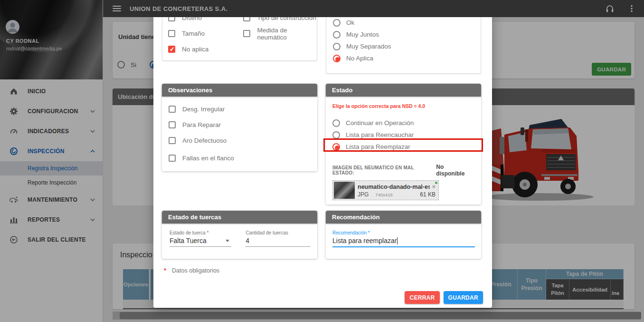 The height and width of the screenshot is (322, 644). What do you see at coordinates (436, 183) in the screenshot?
I see `upload-status-dot` at bounding box center [436, 183].